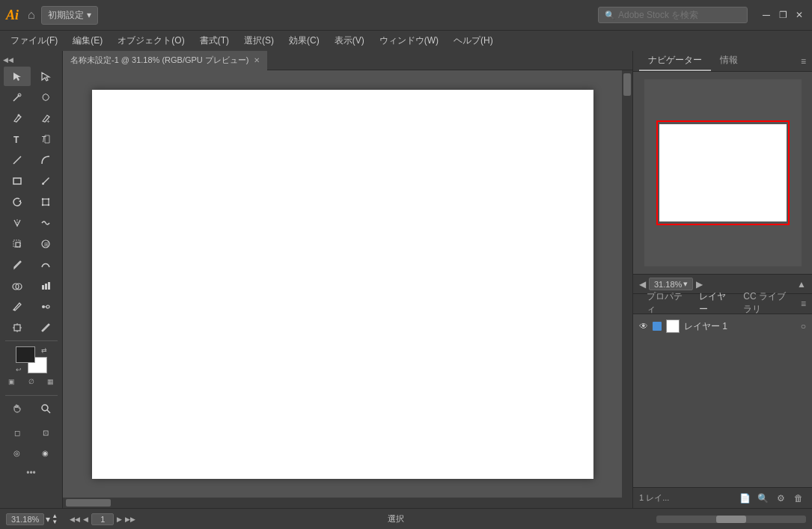  Describe the element at coordinates (46, 118) in the screenshot. I see `add-anchor-tool: +` at that location.